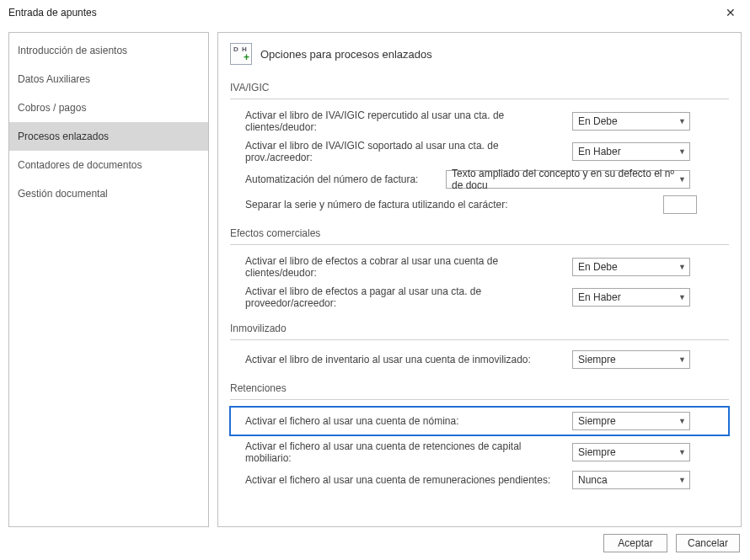 The height and width of the screenshot is (560, 750). What do you see at coordinates (342, 179) in the screenshot?
I see `label-iva-automatizacion: Automatización del número de factura:` at bounding box center [342, 179].